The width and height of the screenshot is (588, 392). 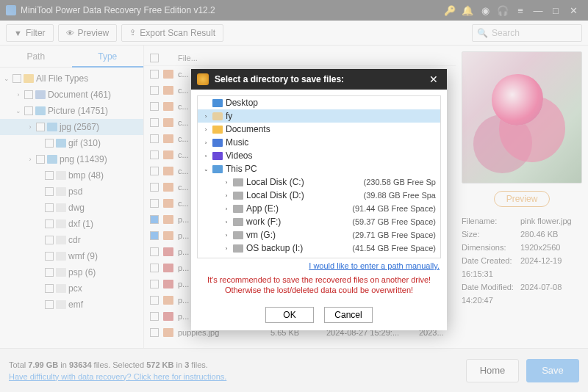 What do you see at coordinates (319, 169) in the screenshot?
I see `dir-thispc: ⌄This PC` at bounding box center [319, 169].